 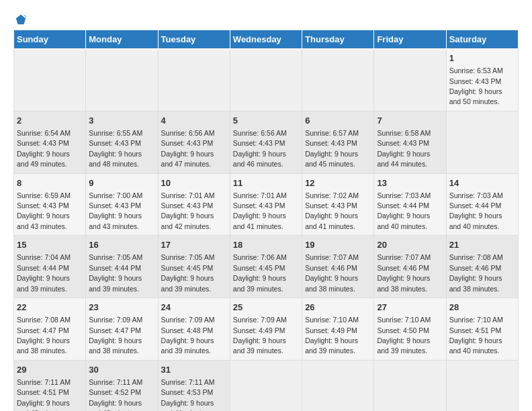 I want to click on calendar-day-31: 31Sunrise: 7:11 AMSunset: 4:53 PMDayligh…, so click(x=193, y=385).